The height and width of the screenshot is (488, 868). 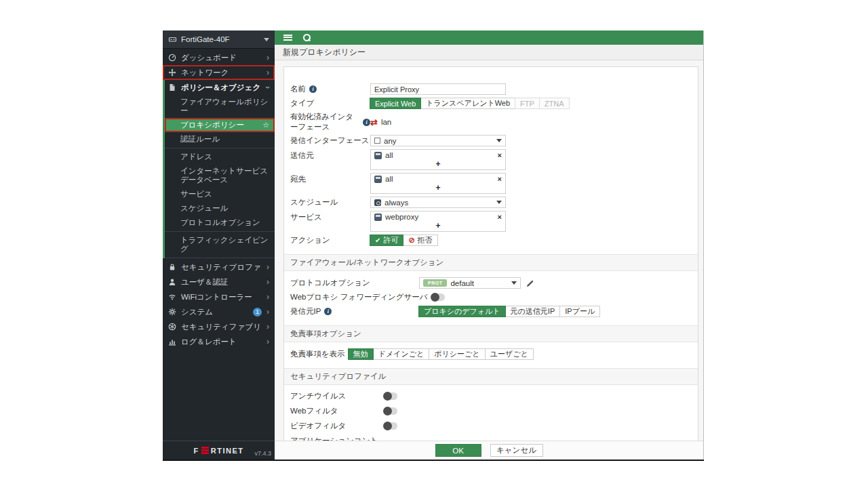 I want to click on disclaimer-by-policy: ポリシーごと, so click(x=457, y=354).